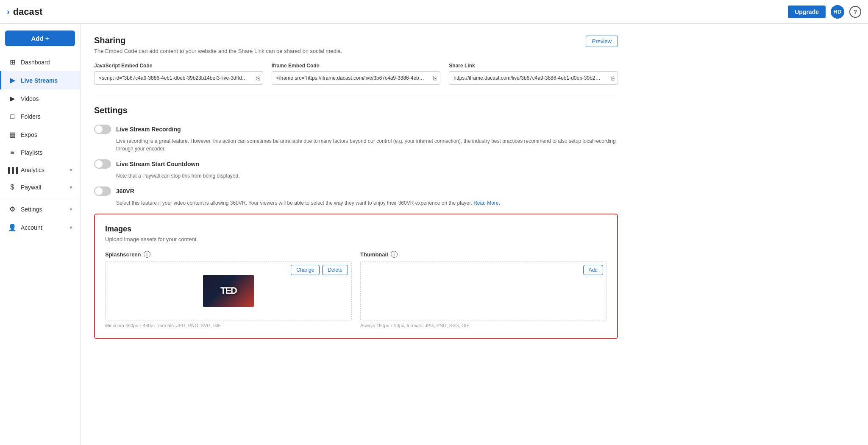 This screenshot has height=445, width=868. I want to click on vr-toggle, so click(103, 191).